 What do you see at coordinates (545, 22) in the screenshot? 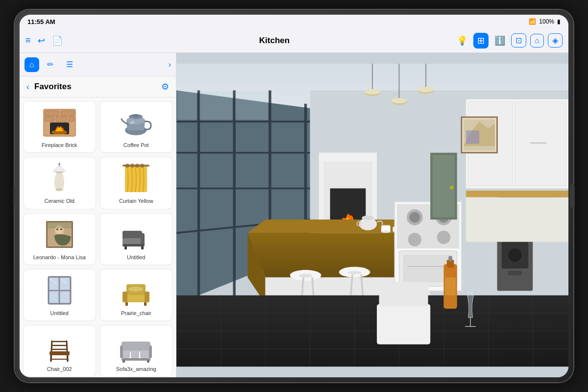
I see `status-icons: 📶 100% ▮` at bounding box center [545, 22].